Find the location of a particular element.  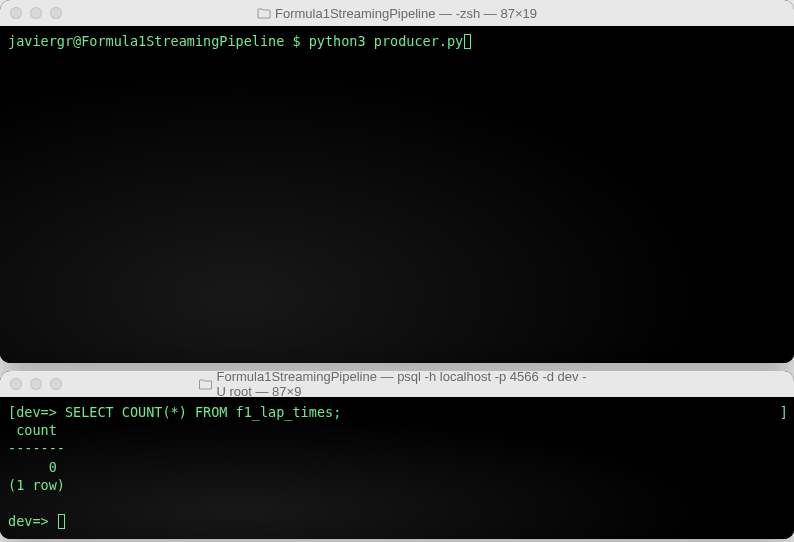

title-label: Formula1StreamingPipeline — psql -h loca… is located at coordinates (406, 385).